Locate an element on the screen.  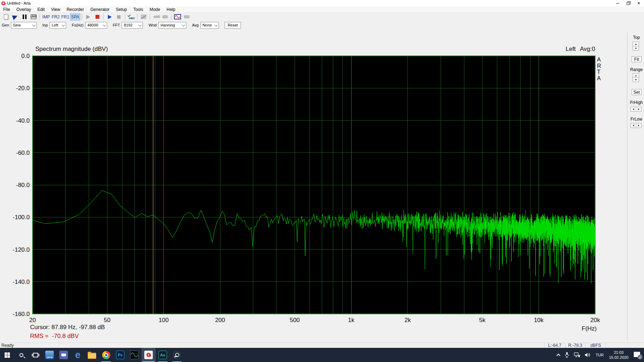
taskbar-app-plotter is located at coordinates (134, 355).